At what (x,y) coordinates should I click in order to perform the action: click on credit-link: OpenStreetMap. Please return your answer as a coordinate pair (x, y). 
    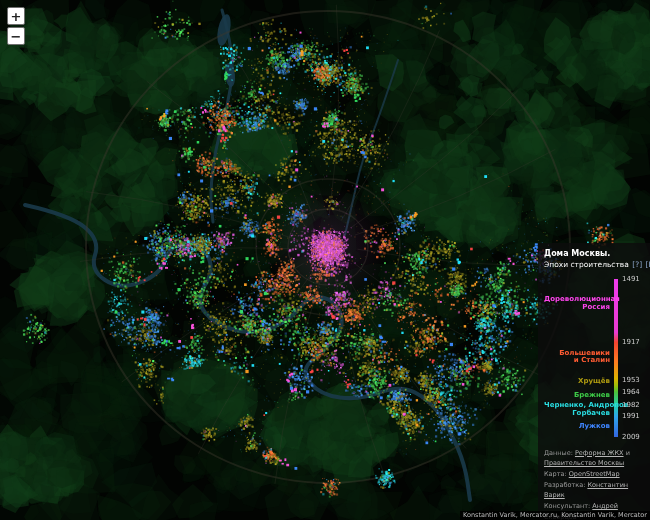
    Looking at the image, I should click on (594, 474).